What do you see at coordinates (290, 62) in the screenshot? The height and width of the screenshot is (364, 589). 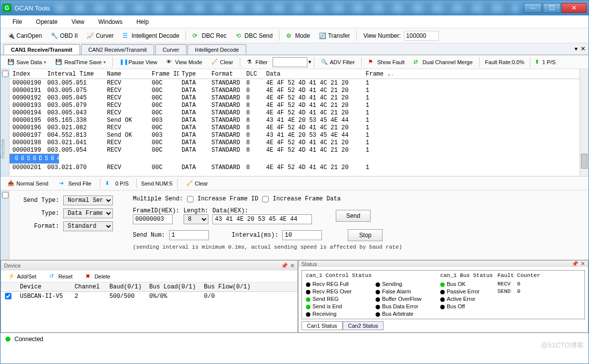 I see `filter-input` at bounding box center [290, 62].